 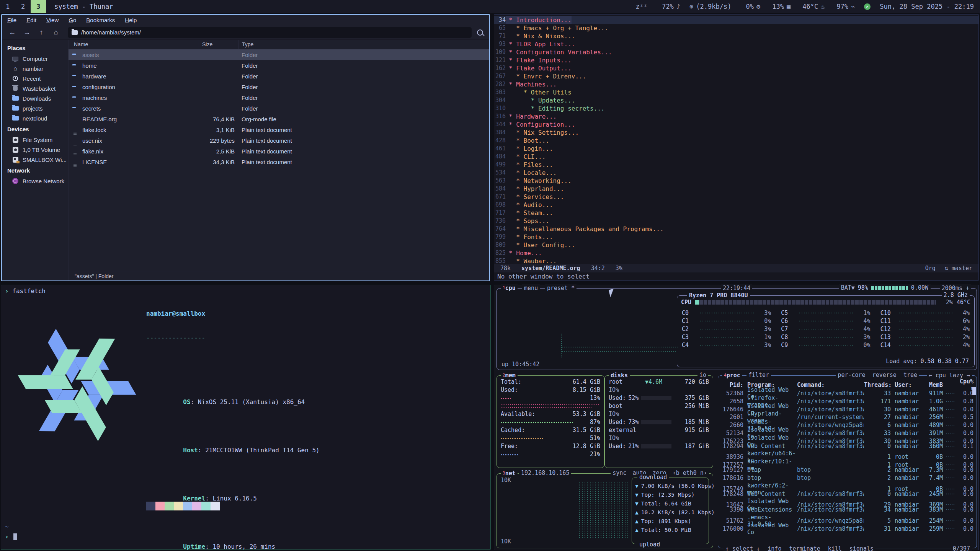 I want to click on org-heading-line: 310 * Editing secrets..., so click(x=737, y=109).